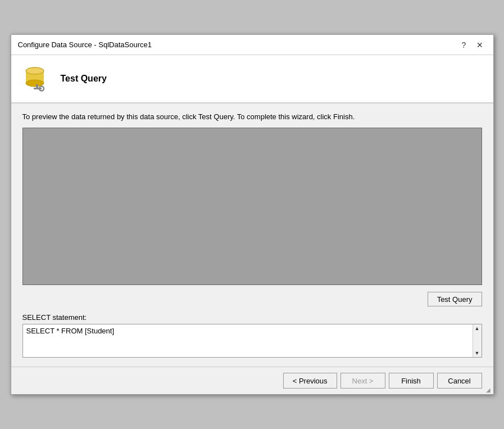 This screenshot has height=429, width=504. Describe the element at coordinates (363, 381) in the screenshot. I see `next-button: Next >` at that location.